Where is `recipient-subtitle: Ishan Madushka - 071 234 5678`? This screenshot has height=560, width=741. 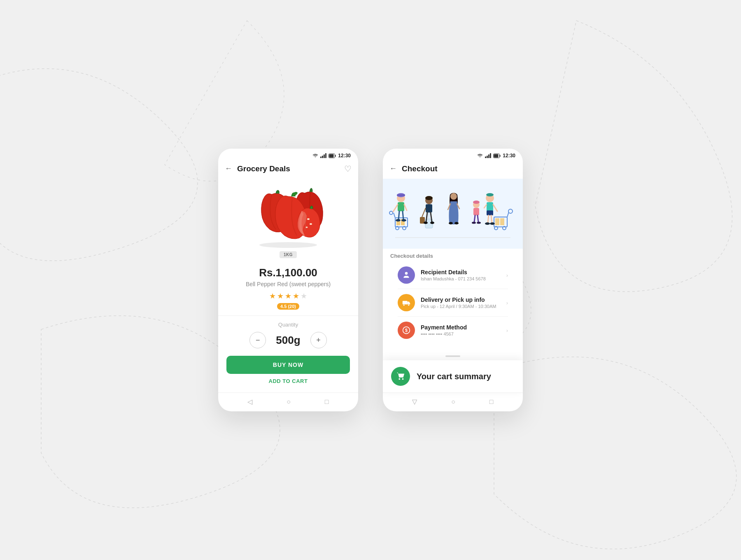 recipient-subtitle: Ishan Madushka - 071 234 5678 is located at coordinates (464, 279).